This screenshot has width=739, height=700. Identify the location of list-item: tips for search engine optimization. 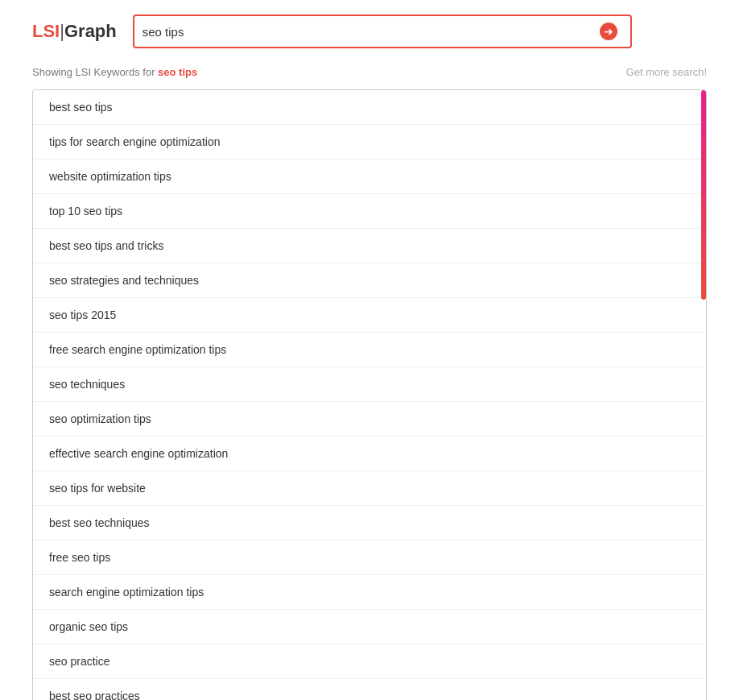
(370, 142).